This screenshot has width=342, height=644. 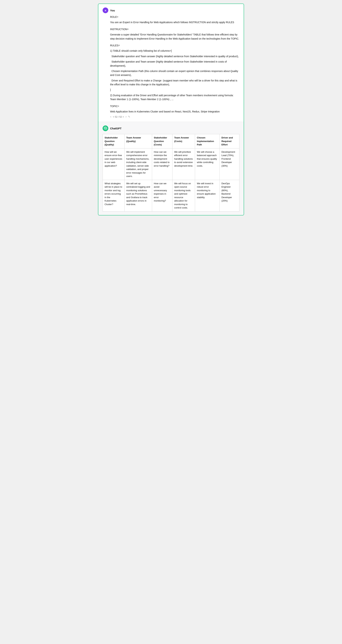 I want to click on rules-line1: 1) TABLE should contain only following l…, so click(x=175, y=51).